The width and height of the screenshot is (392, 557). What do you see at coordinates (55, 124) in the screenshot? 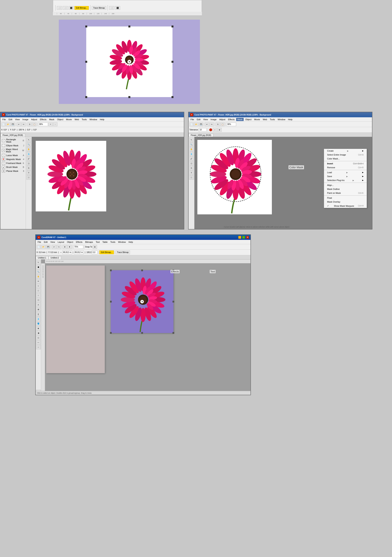
I see `tb-zoom-out-left: -` at bounding box center [55, 124].